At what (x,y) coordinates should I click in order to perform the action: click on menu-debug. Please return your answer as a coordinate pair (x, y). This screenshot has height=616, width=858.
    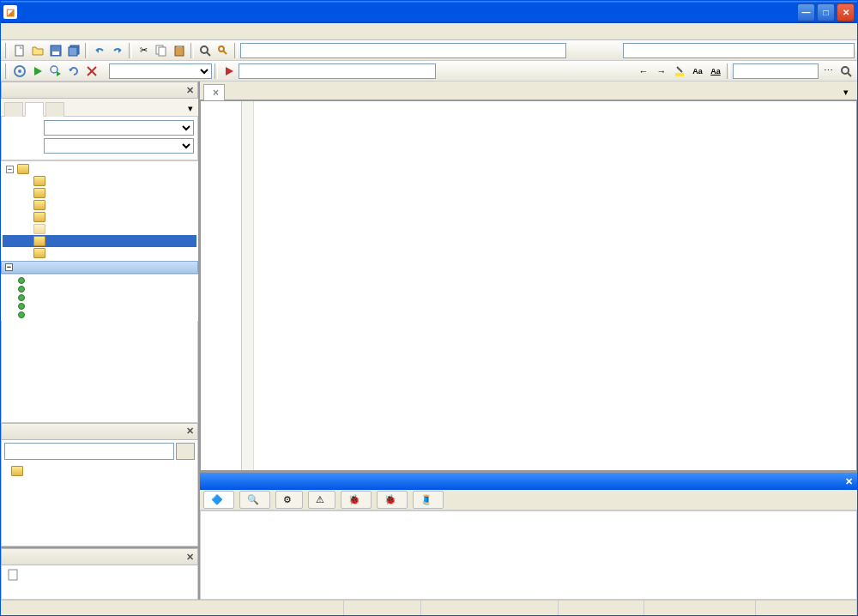
    Looking at the image, I should click on (82, 32).